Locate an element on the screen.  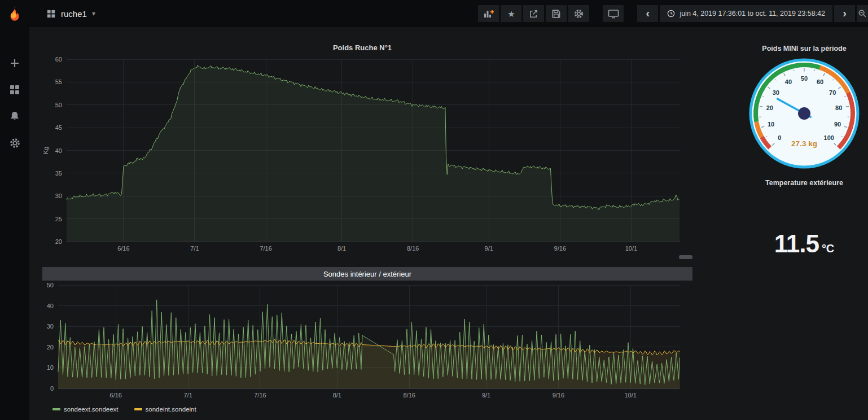
time-back-button: ‹ is located at coordinates (648, 14).